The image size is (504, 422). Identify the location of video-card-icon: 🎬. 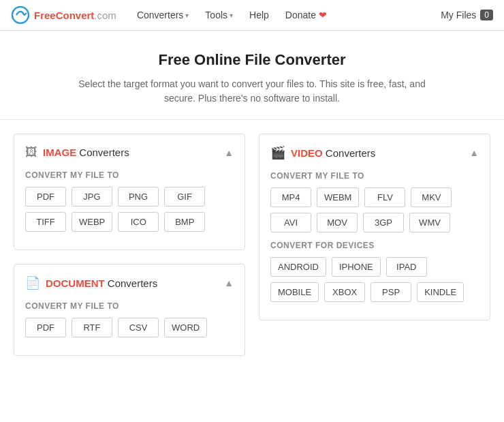
(278, 153).